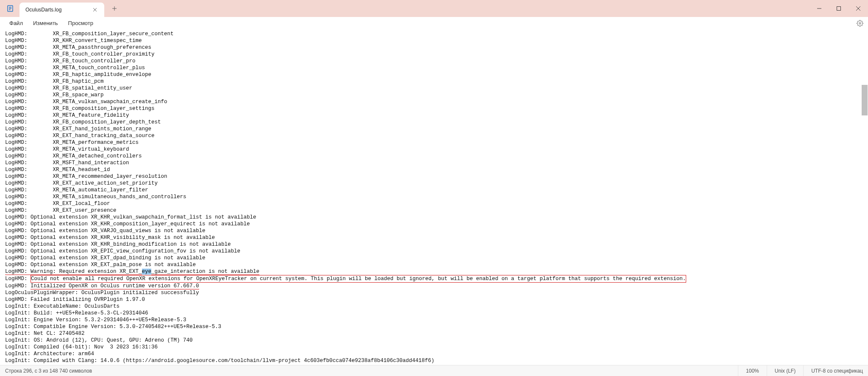  I want to click on log-line: LogHMD: Optional extension XR_VARJO_quad…, so click(434, 231).